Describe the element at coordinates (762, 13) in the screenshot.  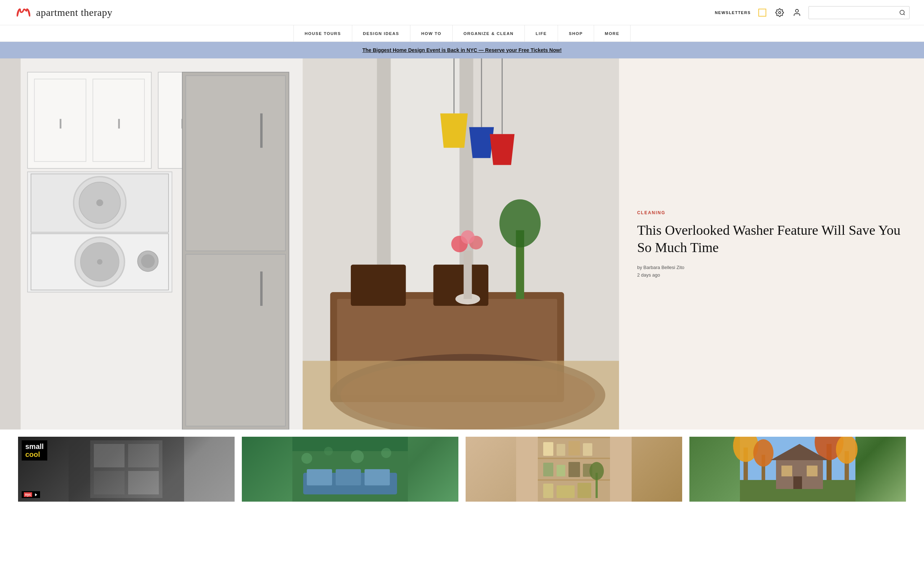
I see `square-icon` at that location.